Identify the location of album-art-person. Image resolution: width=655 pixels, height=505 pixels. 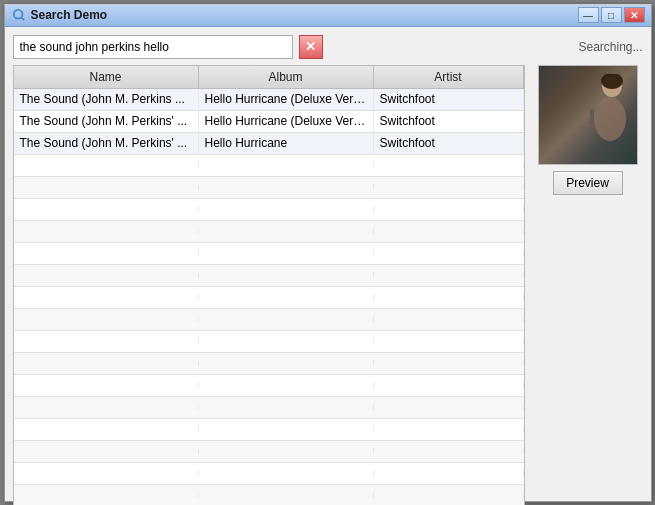
(604, 112).